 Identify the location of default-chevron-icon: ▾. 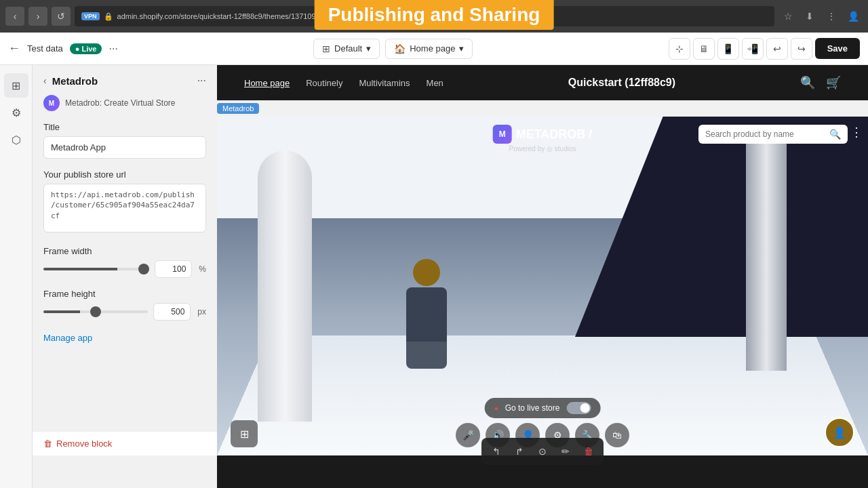
(369, 49).